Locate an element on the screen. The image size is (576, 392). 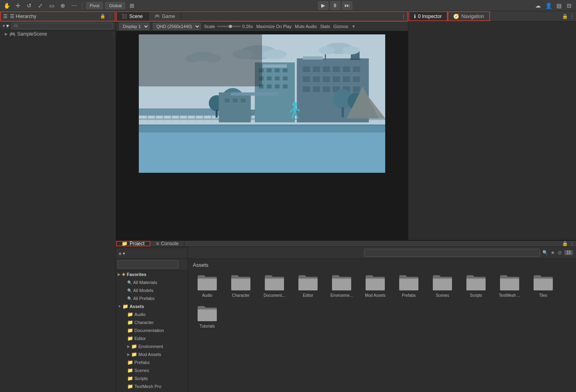
tree-all-prefabs: 🔍 All Prefabs is located at coordinates (152, 298).